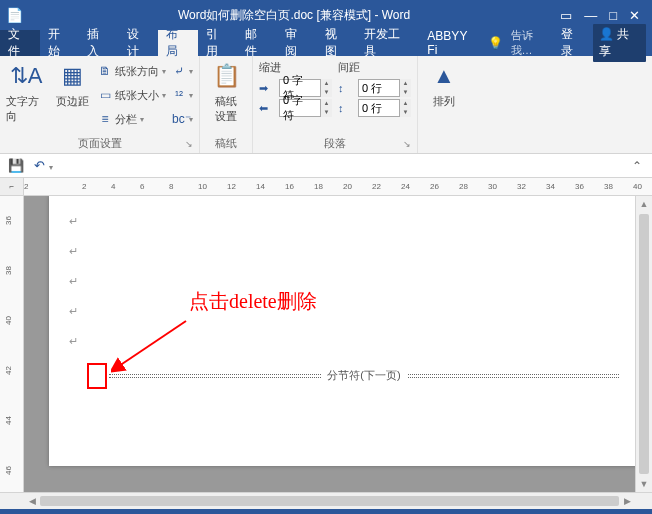  Describe the element at coordinates (337, 43) in the screenshot. I see `tab-view: 视图` at that location.